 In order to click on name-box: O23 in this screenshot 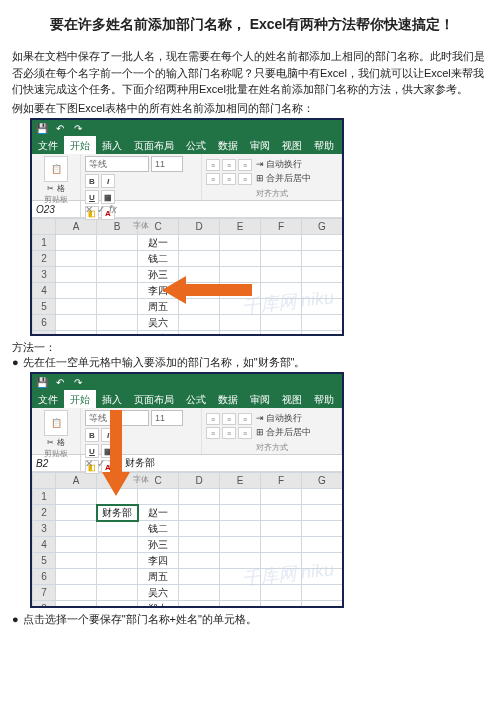, I will do `click(56, 209)`.